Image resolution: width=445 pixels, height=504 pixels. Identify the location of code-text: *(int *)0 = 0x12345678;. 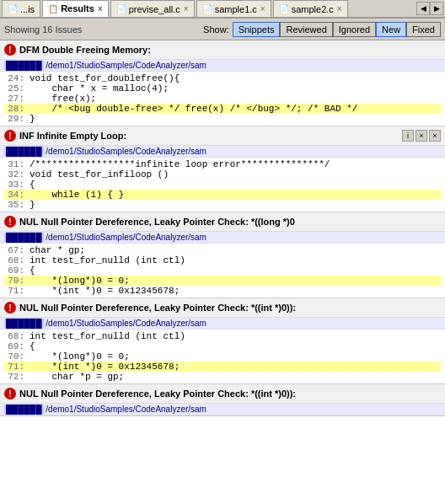
(105, 291).